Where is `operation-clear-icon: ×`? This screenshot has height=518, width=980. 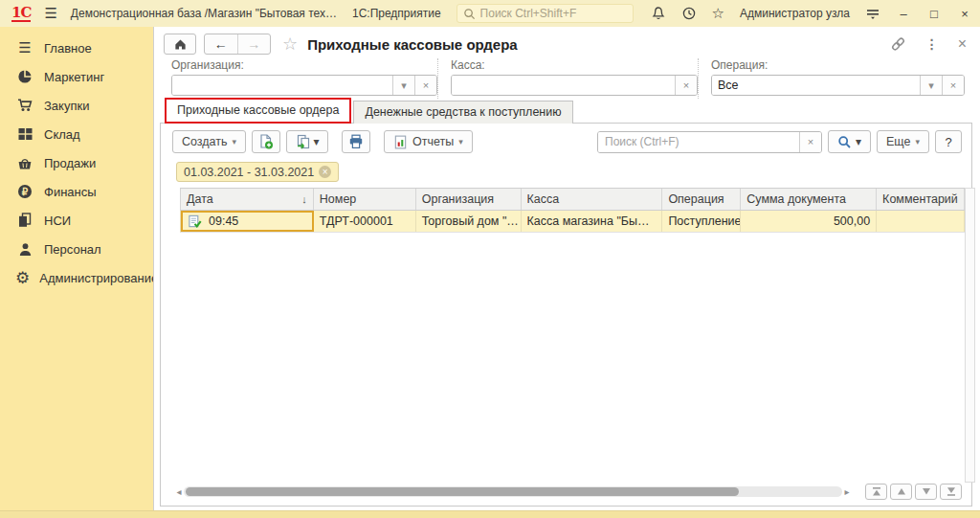
operation-clear-icon: × is located at coordinates (953, 85).